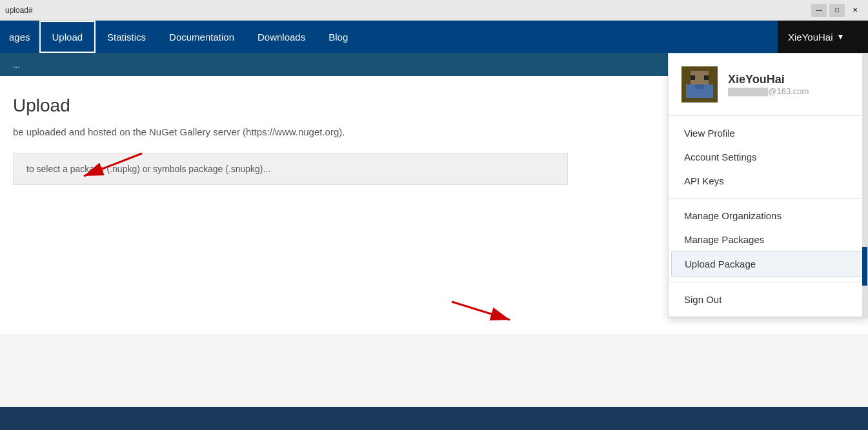 The height and width of the screenshot is (430, 868). Describe the element at coordinates (768, 157) in the screenshot. I see `dropdown-section-profile: View Profile Account Settings API Keys` at that location.